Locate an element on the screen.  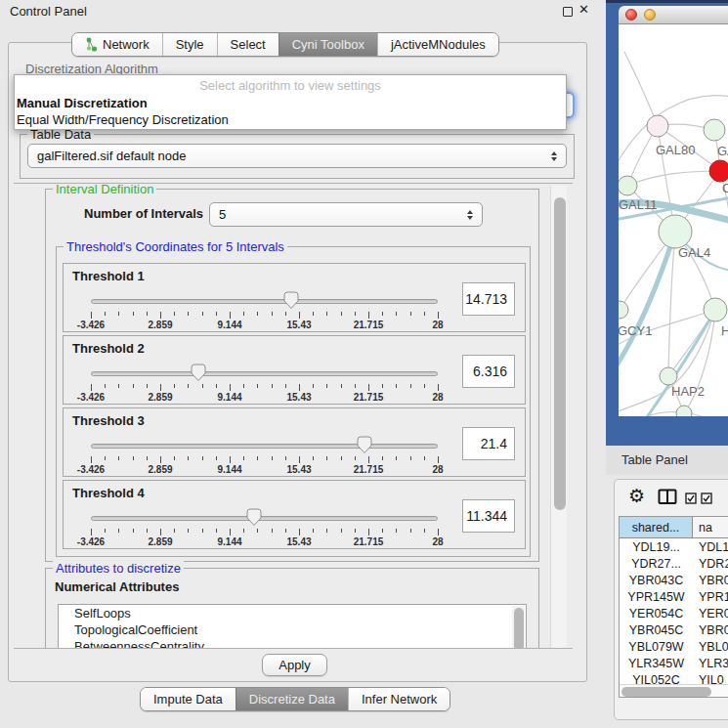
table-row: YER054CYER0 is located at coordinates (674, 614).